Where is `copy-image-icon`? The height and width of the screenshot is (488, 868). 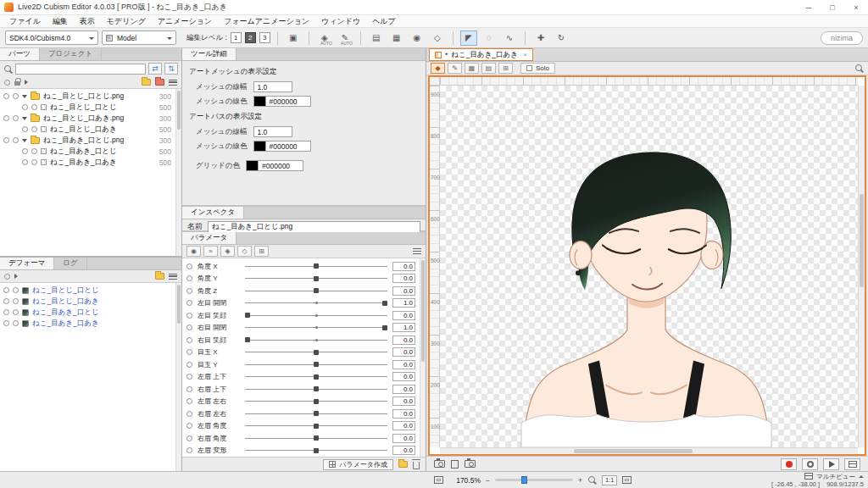 copy-image-icon is located at coordinates (454, 464).